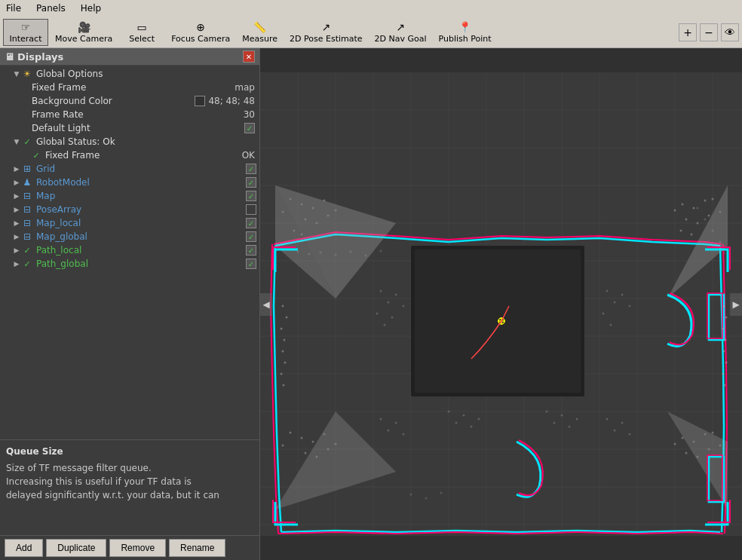 This screenshot has width=742, height=560. I want to click on map-global-toggle: ▶, so click(17, 237).